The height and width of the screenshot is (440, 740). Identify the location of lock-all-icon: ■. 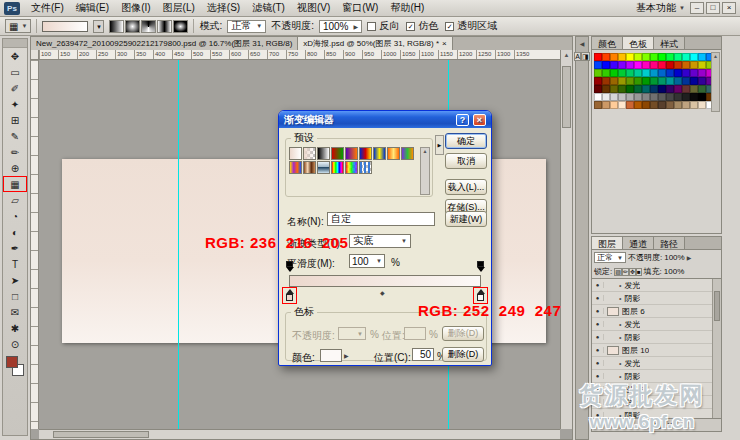
(639, 272).